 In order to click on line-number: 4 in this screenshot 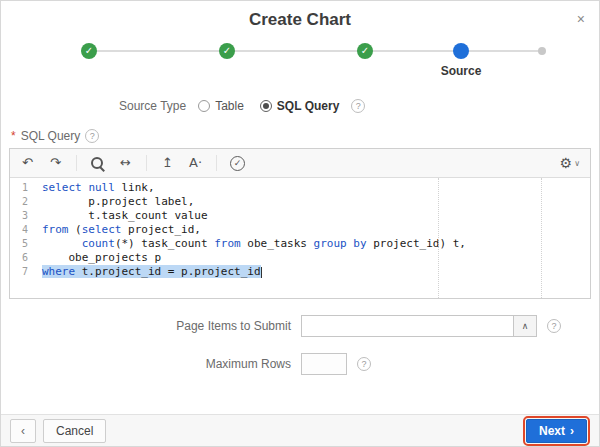, I will do `click(19, 230)`.